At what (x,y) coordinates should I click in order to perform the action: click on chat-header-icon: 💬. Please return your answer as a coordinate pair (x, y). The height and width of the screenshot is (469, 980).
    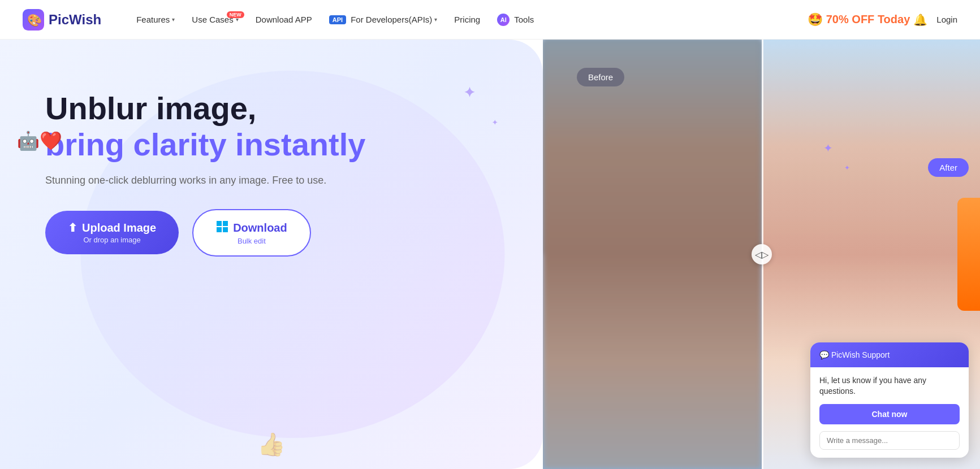
    Looking at the image, I should click on (826, 355).